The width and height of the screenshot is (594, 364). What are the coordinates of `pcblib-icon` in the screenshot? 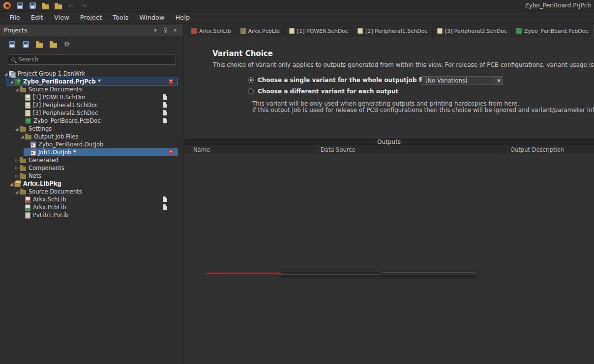 It's located at (28, 207).